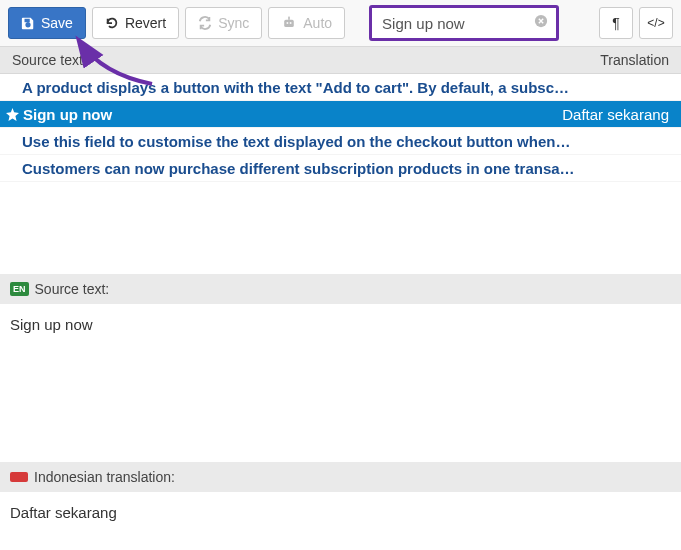 Image resolution: width=681 pixels, height=550 pixels. I want to click on table-row: Use this field to customise the text dis…, so click(340, 142).